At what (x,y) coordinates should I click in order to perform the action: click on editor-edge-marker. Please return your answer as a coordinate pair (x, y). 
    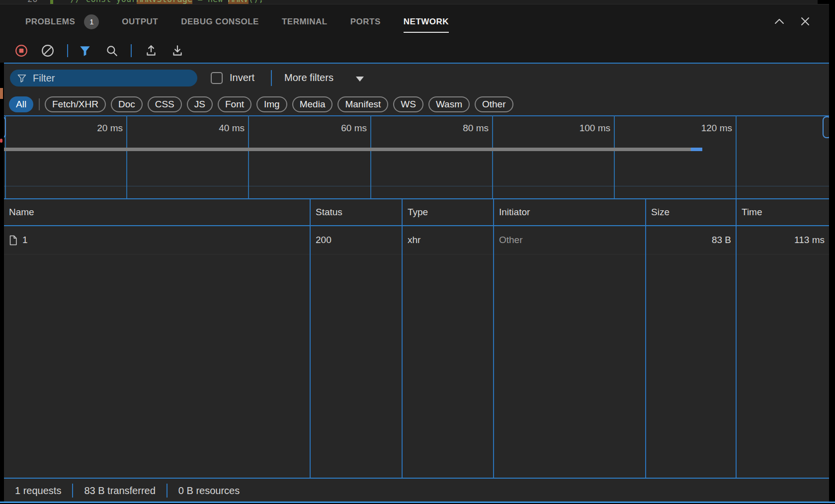
    Looking at the image, I should click on (1, 93).